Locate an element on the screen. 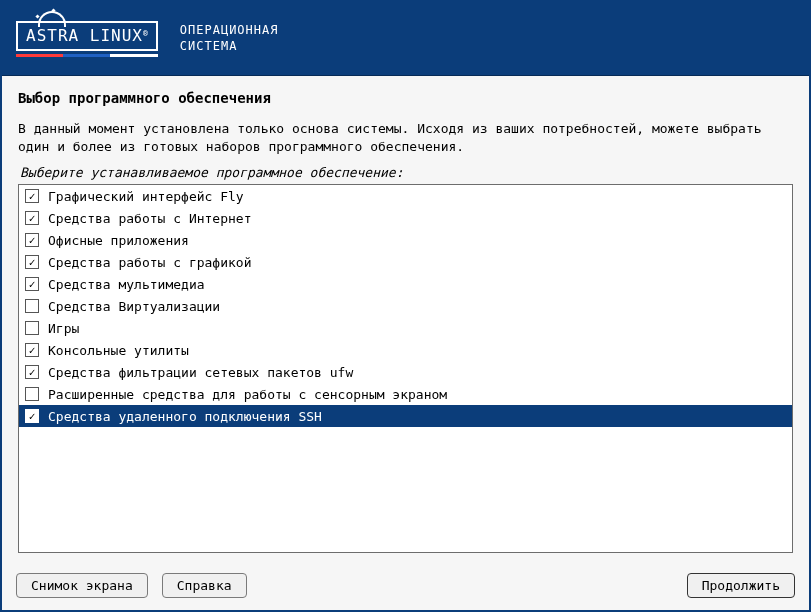  software-item-label: Средства удаленного подключения SSH is located at coordinates (185, 416).